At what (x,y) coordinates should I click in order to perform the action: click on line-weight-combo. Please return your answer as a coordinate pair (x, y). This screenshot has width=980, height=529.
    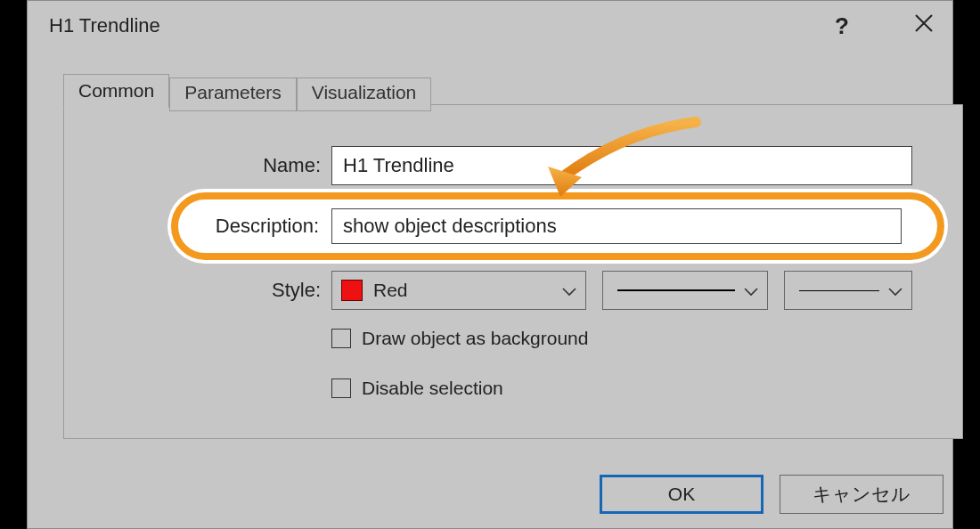
    Looking at the image, I should click on (848, 290).